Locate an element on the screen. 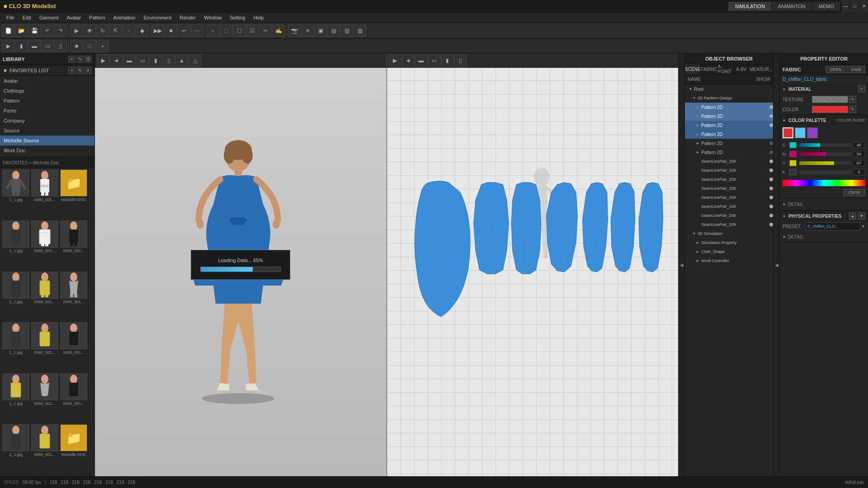 The width and height of the screenshot is (868, 488). tree-item-seam-7: SeamLinePair_339 is located at coordinates (729, 216).